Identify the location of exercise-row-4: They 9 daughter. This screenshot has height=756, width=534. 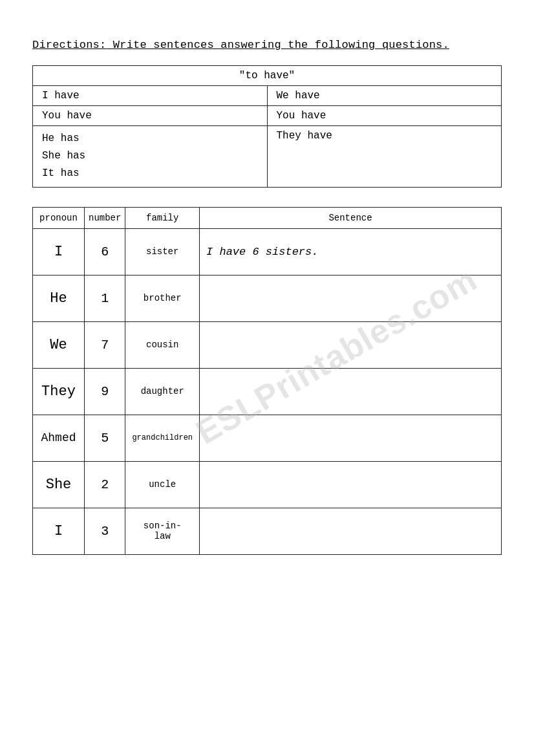
(268, 391).